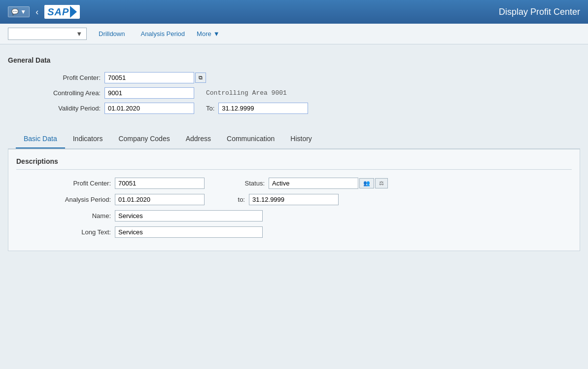 The width and height of the screenshot is (588, 369). I want to click on general-data-title: General Data, so click(294, 61).